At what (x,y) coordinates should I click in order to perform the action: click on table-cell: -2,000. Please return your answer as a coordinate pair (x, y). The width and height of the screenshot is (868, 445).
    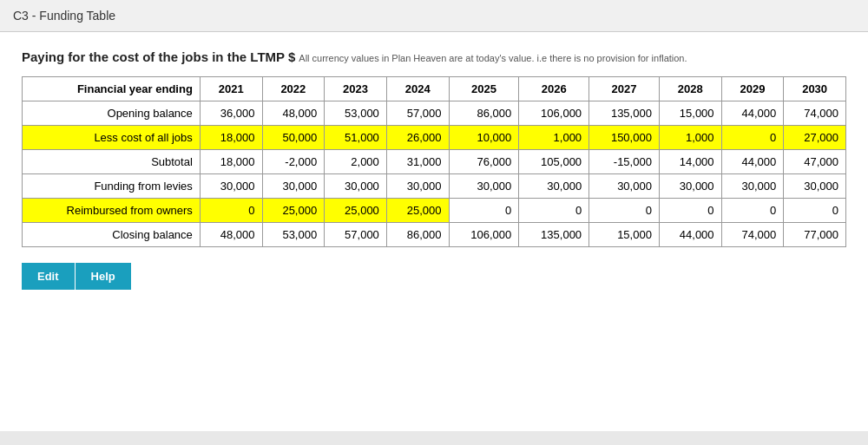
    Looking at the image, I should click on (293, 162).